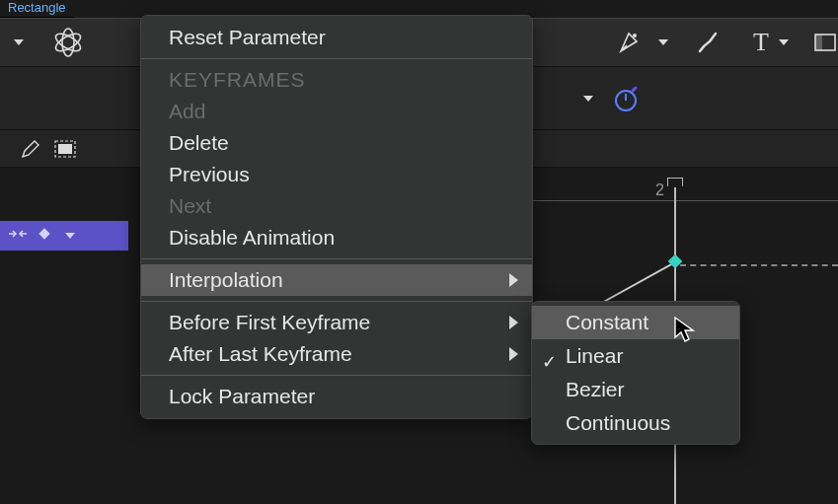  What do you see at coordinates (759, 265) in the screenshot?
I see `motion-path-dashed` at bounding box center [759, 265].